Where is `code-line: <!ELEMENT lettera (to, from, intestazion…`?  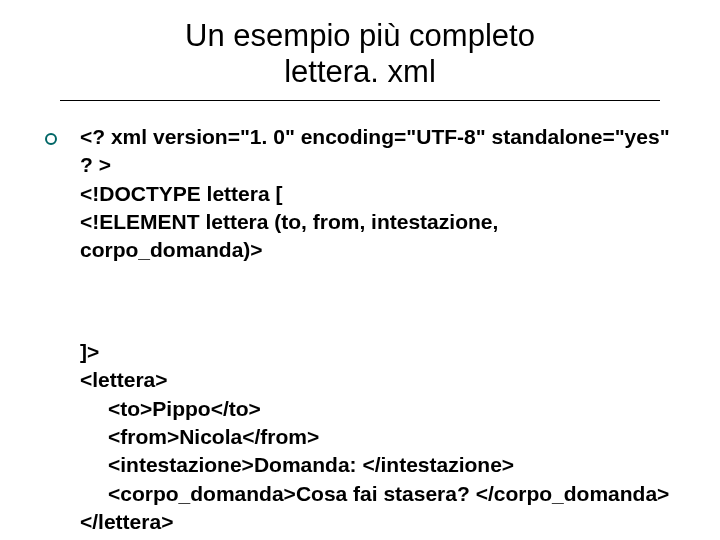 code-line: <!ELEMENT lettera (to, from, intestazion… is located at coordinates (380, 236).